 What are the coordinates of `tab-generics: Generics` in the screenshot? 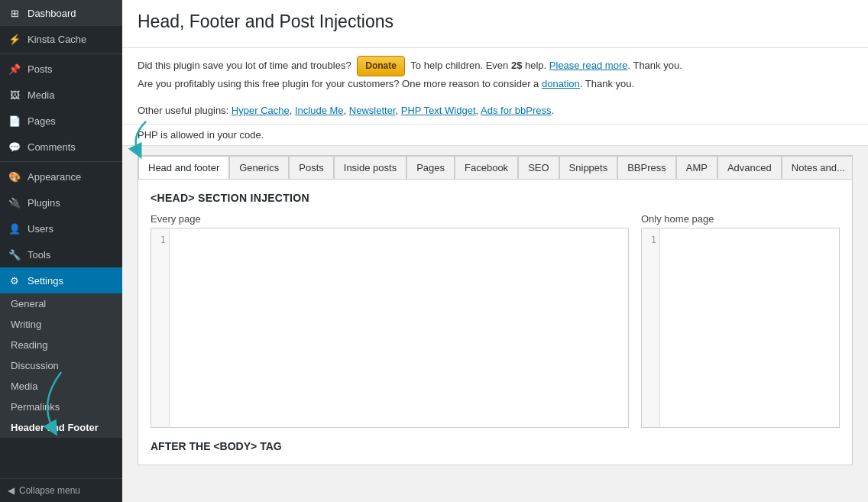 It's located at (259, 168).